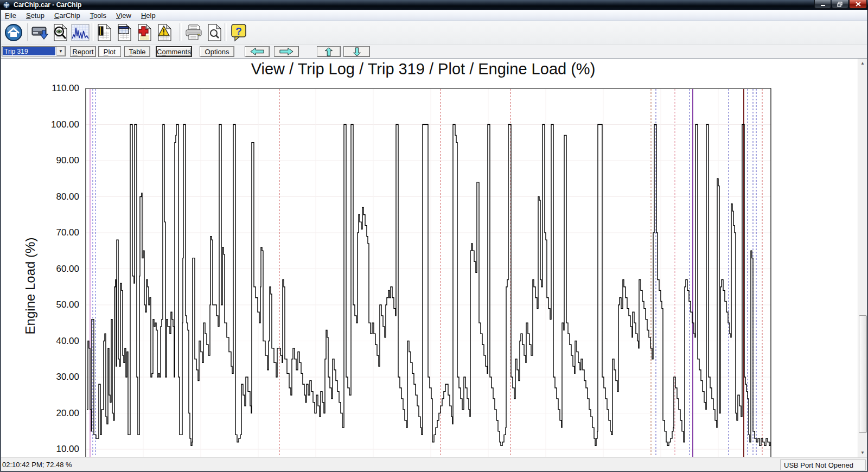 This screenshot has height=472, width=868. I want to click on plot-icon, so click(80, 33).